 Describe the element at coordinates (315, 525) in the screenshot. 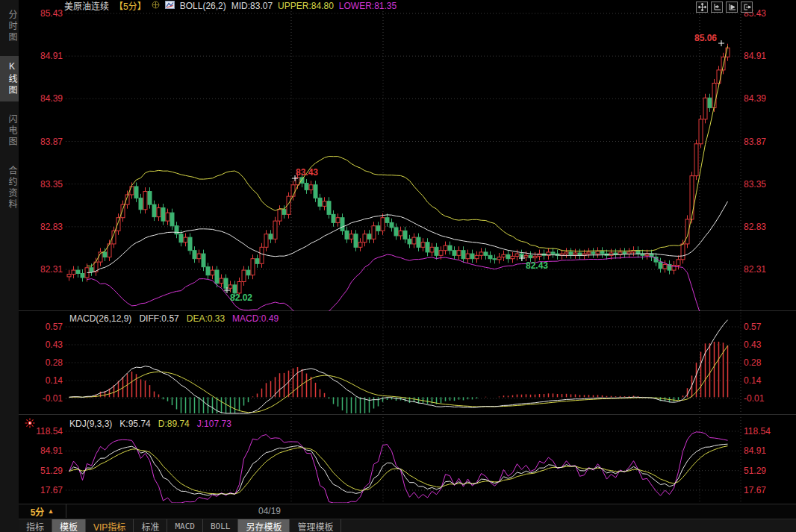

I see `bottom-tab: 管理模板` at that location.